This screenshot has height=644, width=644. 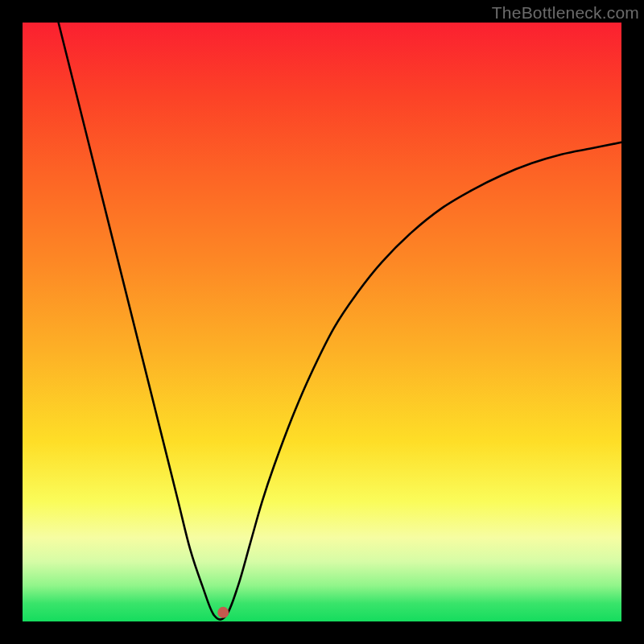 What do you see at coordinates (223, 613) in the screenshot?
I see `minimum-marker` at bounding box center [223, 613].